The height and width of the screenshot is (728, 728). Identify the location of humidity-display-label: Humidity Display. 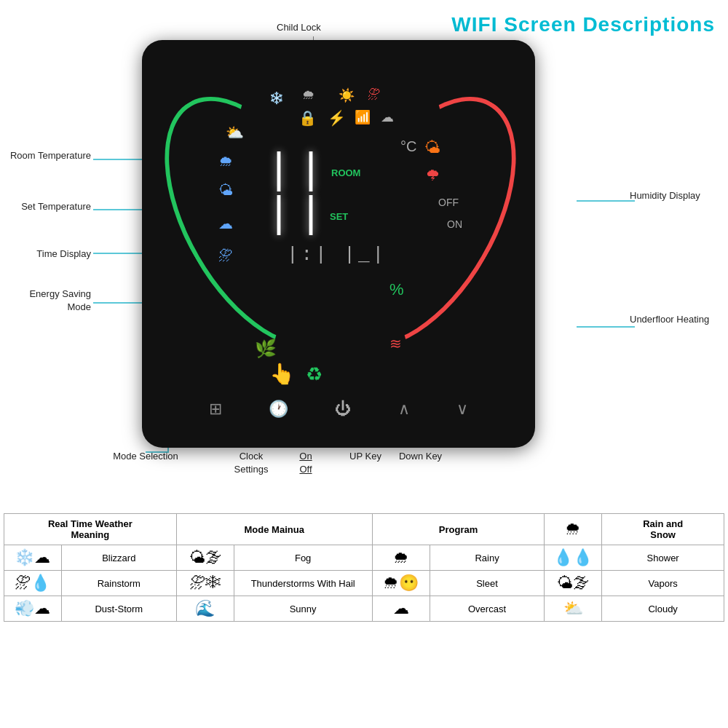
(677, 196).